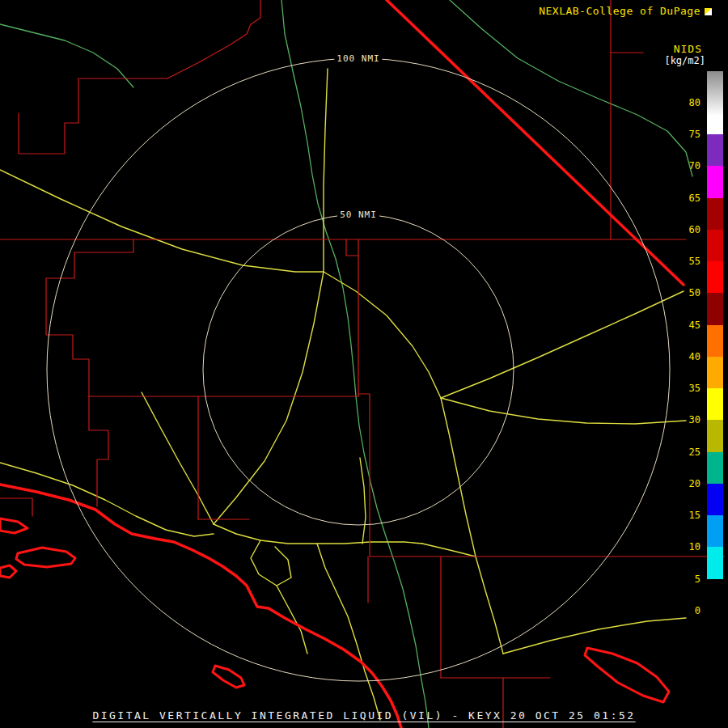 The image size is (728, 728). Describe the element at coordinates (625, 11) in the screenshot. I see `site-header: NEXLAB-College of DuPage` at that location.